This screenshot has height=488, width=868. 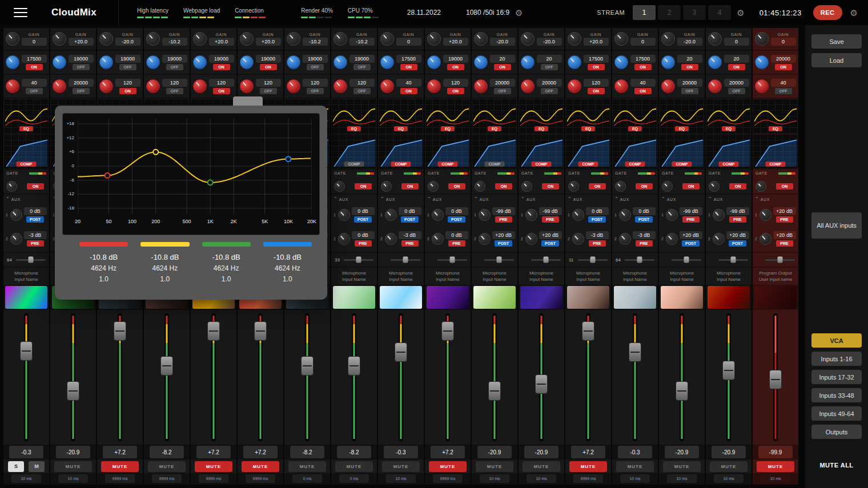 What do you see at coordinates (191, 174) in the screenshot?
I see `eq-curve-graph: +18+12+60-6-12-18 20501002005001K2K5K10K…` at bounding box center [191, 174].